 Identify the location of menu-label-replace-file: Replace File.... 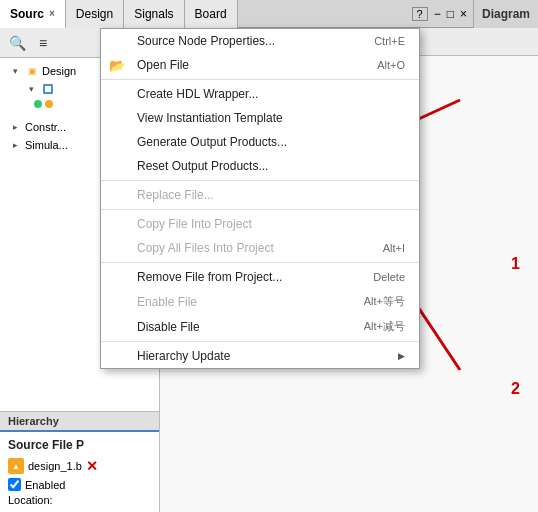
(176, 195).